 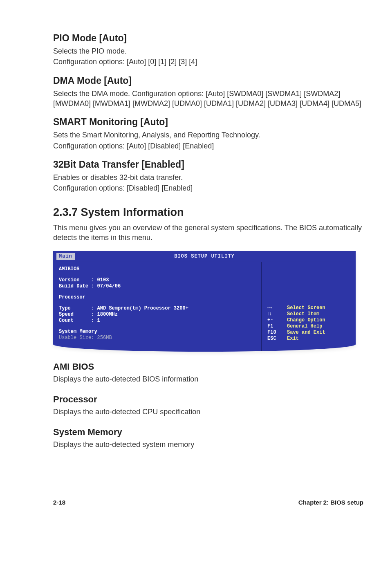 I want to click on bios-body: AMIBIOS Version : 0103 Build Date : 07/0…, so click(x=204, y=307).